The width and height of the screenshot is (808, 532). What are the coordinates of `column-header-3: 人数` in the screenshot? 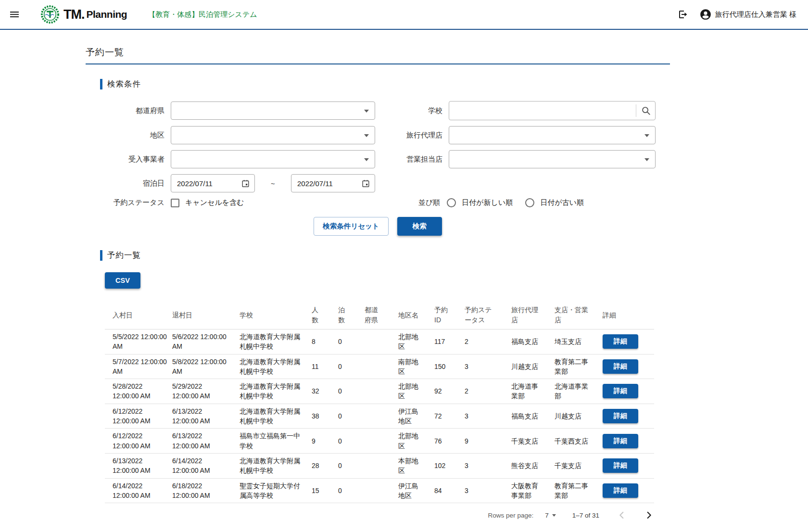 It's located at (325, 316).